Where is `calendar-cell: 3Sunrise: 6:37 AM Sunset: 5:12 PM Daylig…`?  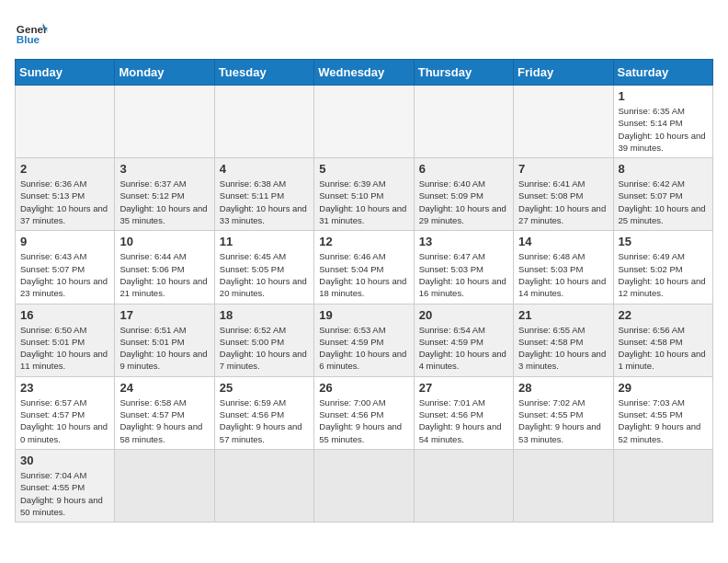
calendar-cell: 3Sunrise: 6:37 AM Sunset: 5:12 PM Daylig… is located at coordinates (165, 195).